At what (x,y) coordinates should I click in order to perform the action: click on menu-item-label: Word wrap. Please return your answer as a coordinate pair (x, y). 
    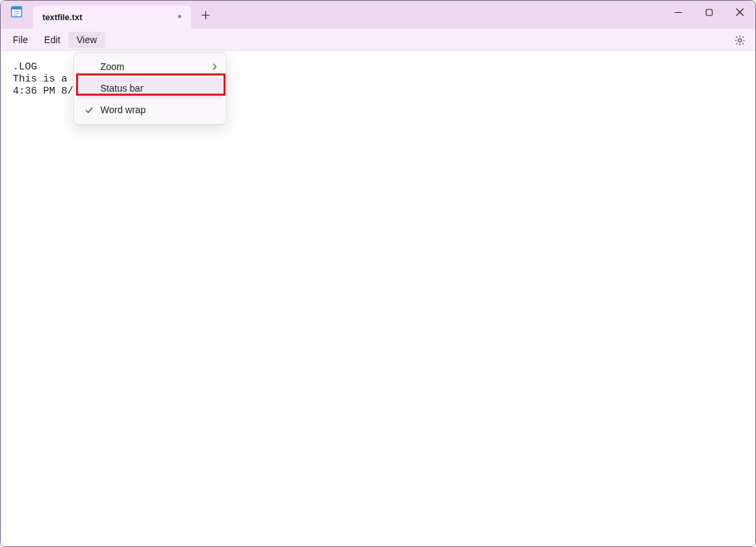
    Looking at the image, I should click on (162, 110).